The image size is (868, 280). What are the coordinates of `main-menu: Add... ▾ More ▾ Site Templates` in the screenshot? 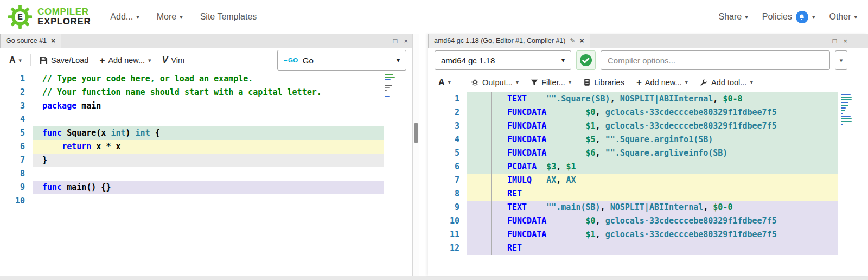 It's located at (183, 17).